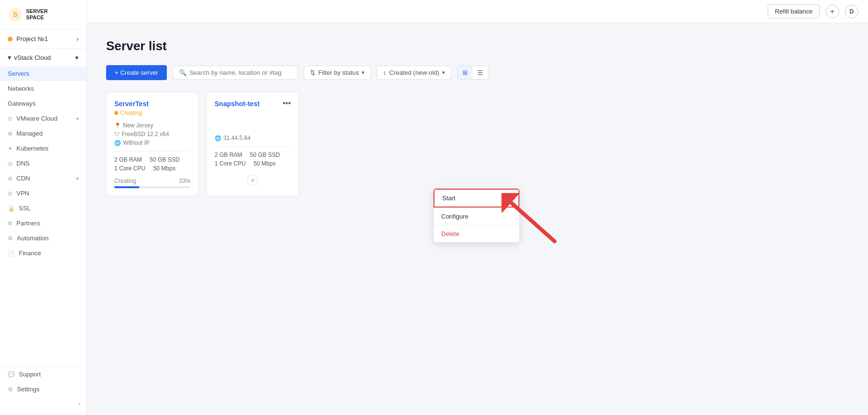 This screenshot has height=415, width=868. What do you see at coordinates (286, 103) in the screenshot?
I see `card-menu-button: •••` at bounding box center [286, 103].